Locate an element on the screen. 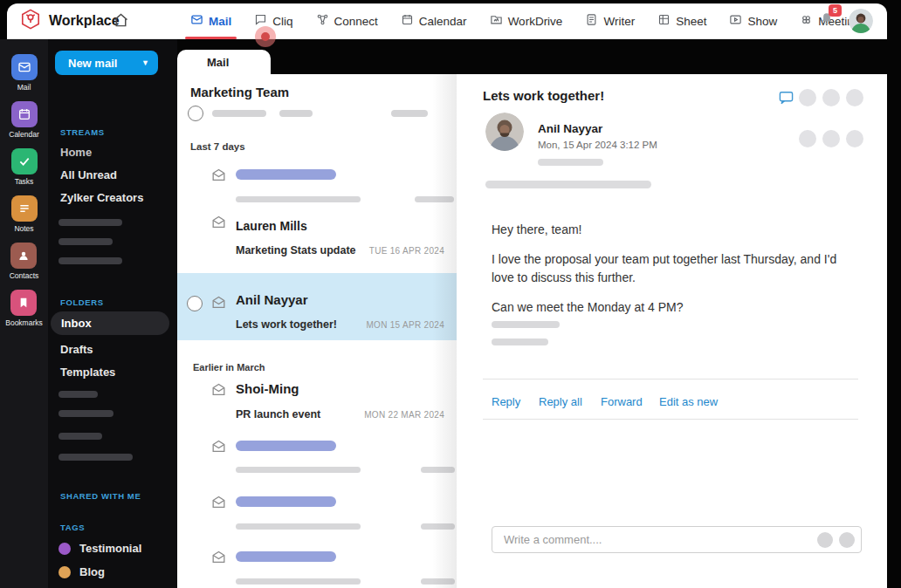 Image resolution: width=901 pixels, height=588 pixels. mail-subject: Lets work together! is located at coordinates (286, 325).